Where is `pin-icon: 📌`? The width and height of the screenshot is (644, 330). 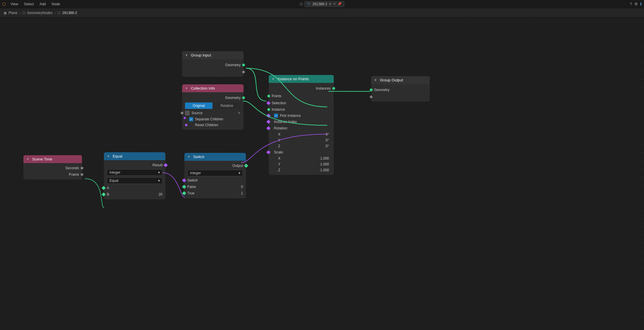 pin-icon: 📌 is located at coordinates (340, 4).